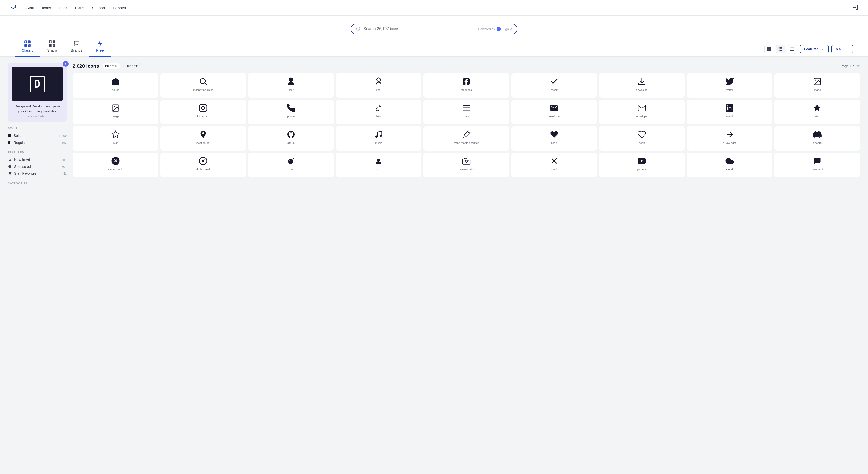  Describe the element at coordinates (642, 138) in the screenshot. I see `icon-card-heart-outline: heart` at that location.